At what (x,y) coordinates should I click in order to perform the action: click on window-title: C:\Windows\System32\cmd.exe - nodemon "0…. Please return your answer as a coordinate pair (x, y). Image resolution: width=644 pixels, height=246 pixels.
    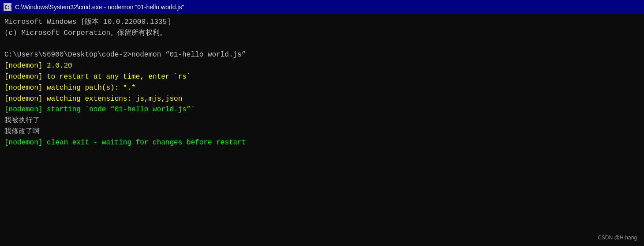
    Looking at the image, I should click on (100, 7).